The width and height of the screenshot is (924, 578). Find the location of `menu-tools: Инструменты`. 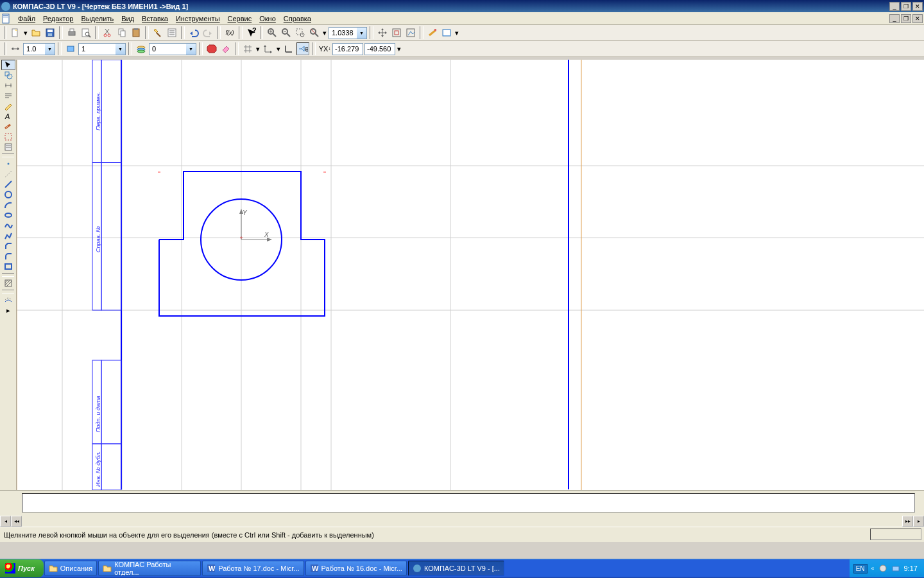

menu-tools: Инструменты is located at coordinates (198, 19).